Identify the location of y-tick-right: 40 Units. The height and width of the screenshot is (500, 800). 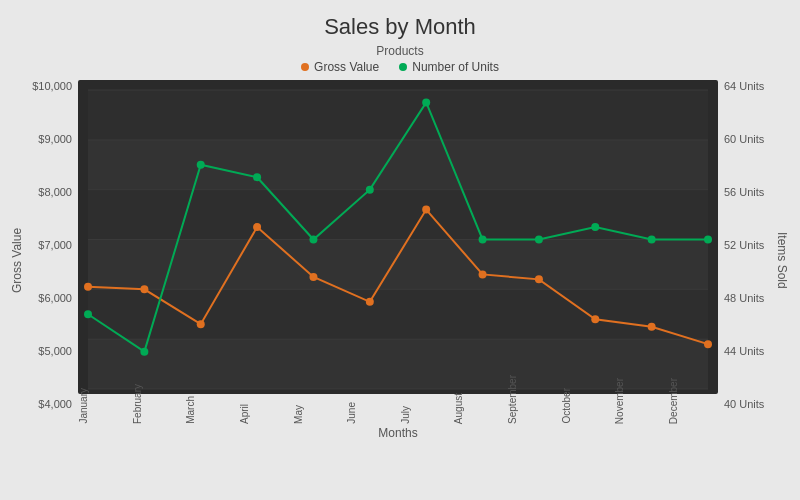
(744, 404).